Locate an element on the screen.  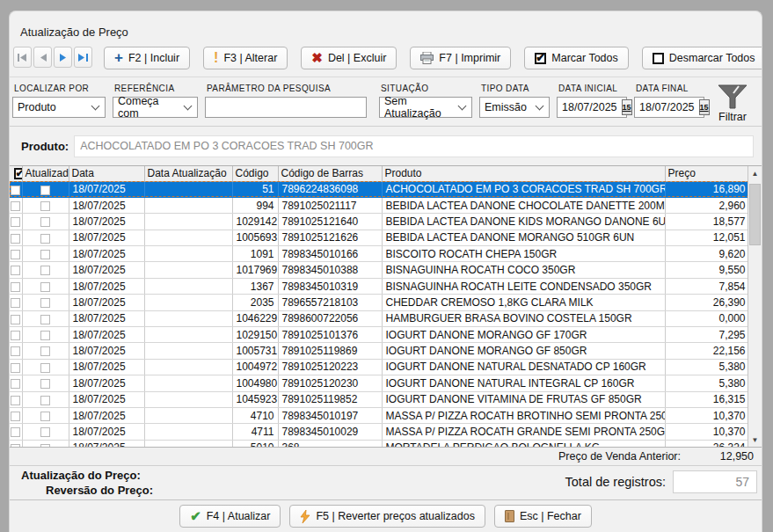
parametro-input is located at coordinates (286, 107).